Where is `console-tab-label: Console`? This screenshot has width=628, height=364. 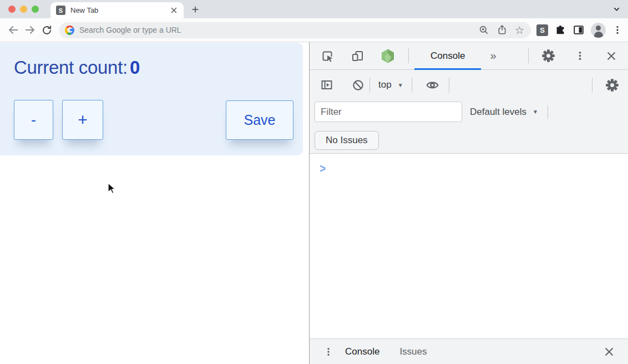
console-tab-label: Console is located at coordinates (448, 56).